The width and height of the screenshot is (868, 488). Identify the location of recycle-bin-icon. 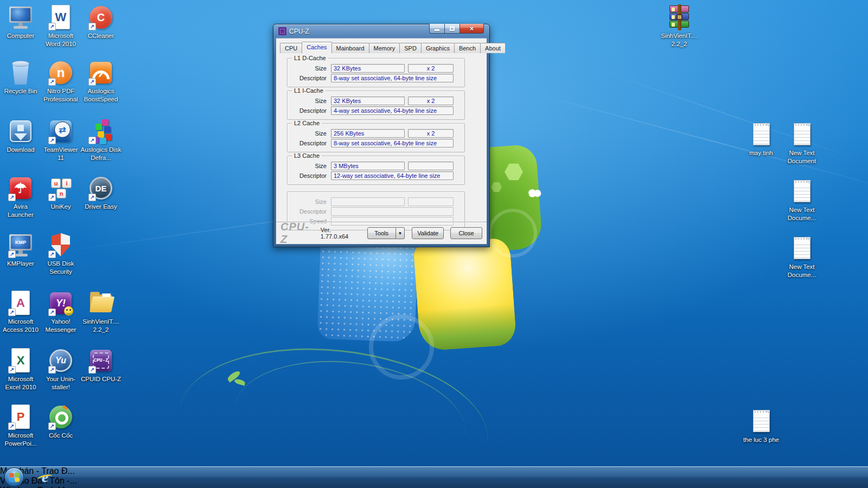
(21, 73).